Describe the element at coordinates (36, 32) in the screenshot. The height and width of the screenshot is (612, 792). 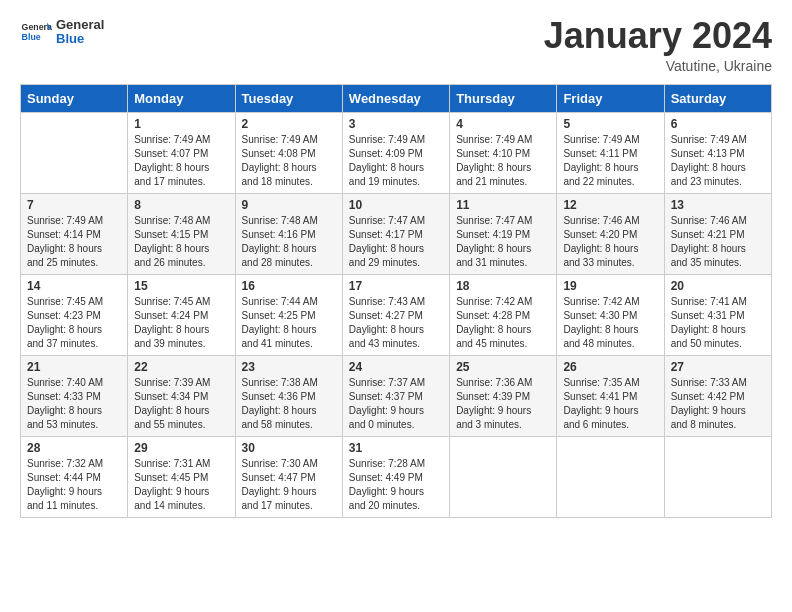
I see `logo-icon: General Blue` at that location.